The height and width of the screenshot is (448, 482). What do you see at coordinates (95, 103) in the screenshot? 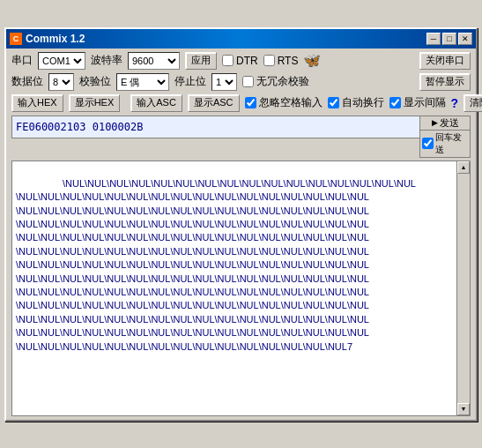
I see `show-hex-button: 显示HEX` at bounding box center [95, 103].